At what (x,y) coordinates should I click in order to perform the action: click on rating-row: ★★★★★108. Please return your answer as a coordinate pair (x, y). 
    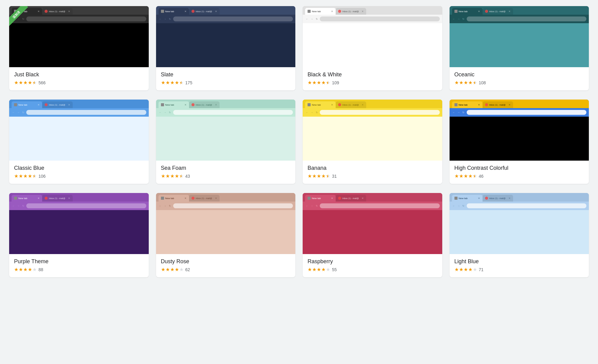
    Looking at the image, I should click on (519, 82).